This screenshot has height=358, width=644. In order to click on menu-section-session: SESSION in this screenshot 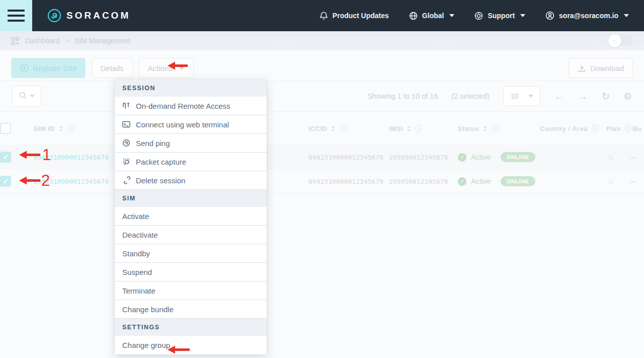, I will do `click(191, 88)`.